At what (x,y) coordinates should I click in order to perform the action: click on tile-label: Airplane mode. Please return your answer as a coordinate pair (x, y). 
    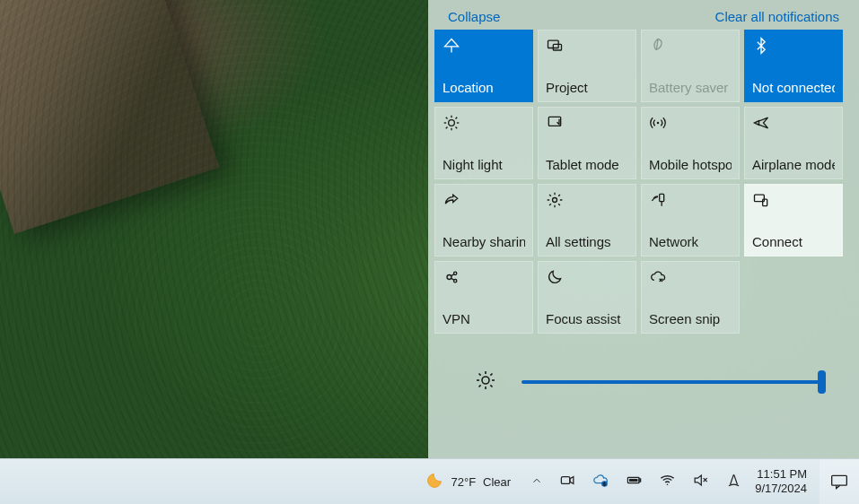
    Looking at the image, I should click on (793, 165).